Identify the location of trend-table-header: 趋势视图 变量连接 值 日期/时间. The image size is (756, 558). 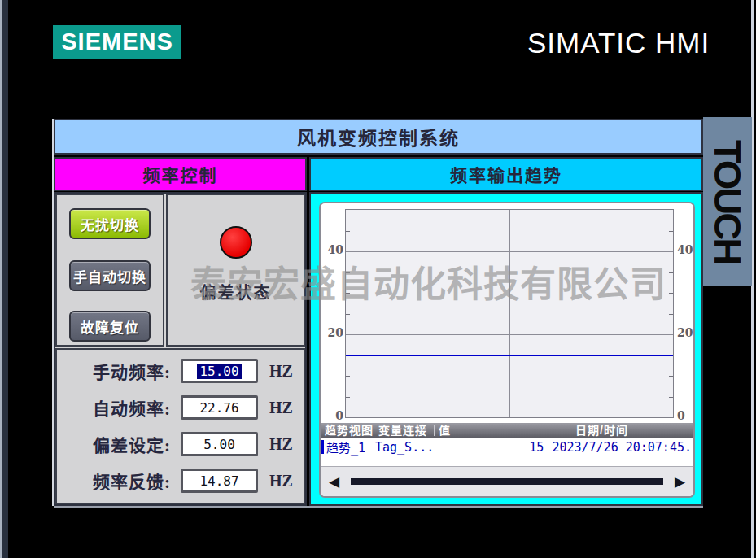
(507, 430).